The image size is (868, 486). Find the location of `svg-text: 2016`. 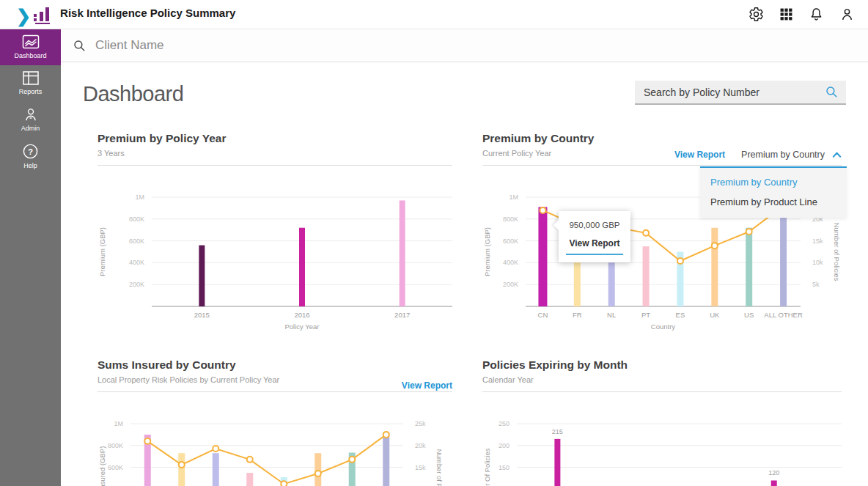

svg-text: 2016 is located at coordinates (302, 315).